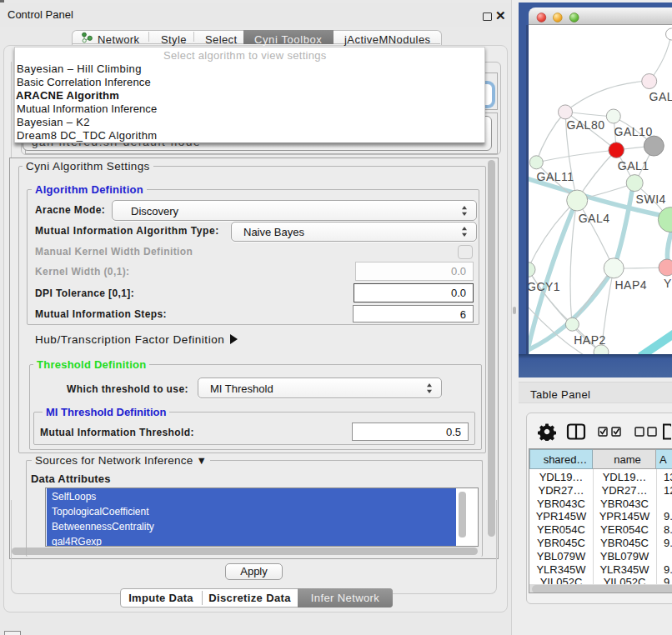 The width and height of the screenshot is (672, 635). I want to click on svg-text: HAP2, so click(590, 340).